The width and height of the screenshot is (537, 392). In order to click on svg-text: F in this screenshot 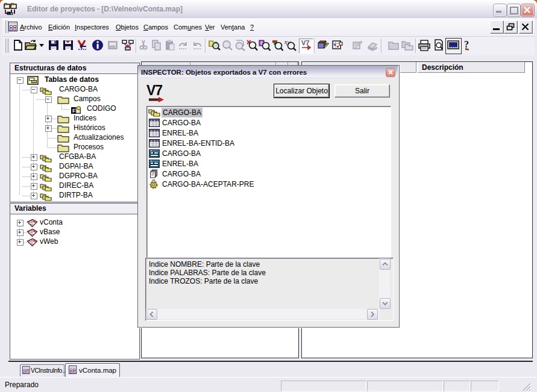, I will do `click(74, 111)`.